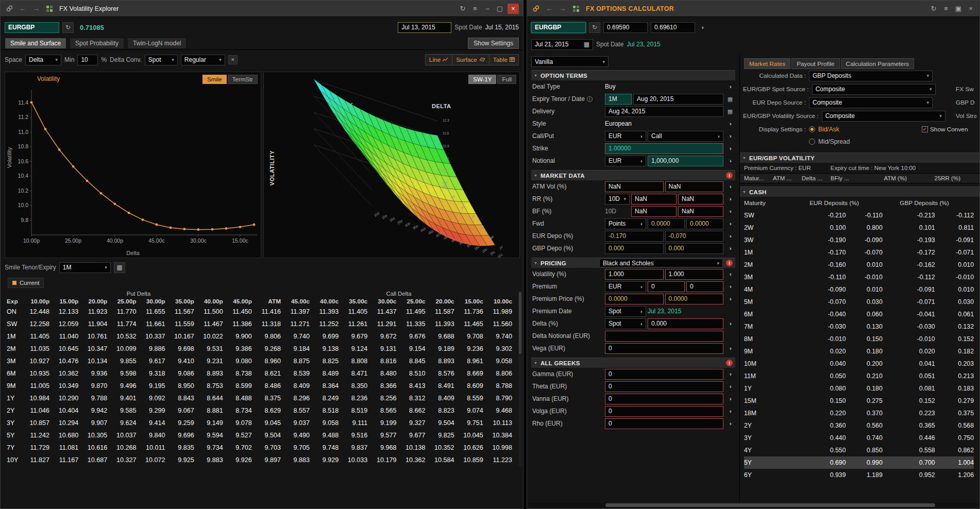 The height and width of the screenshot is (509, 980). I want to click on popout-icon: ▣, so click(958, 9).